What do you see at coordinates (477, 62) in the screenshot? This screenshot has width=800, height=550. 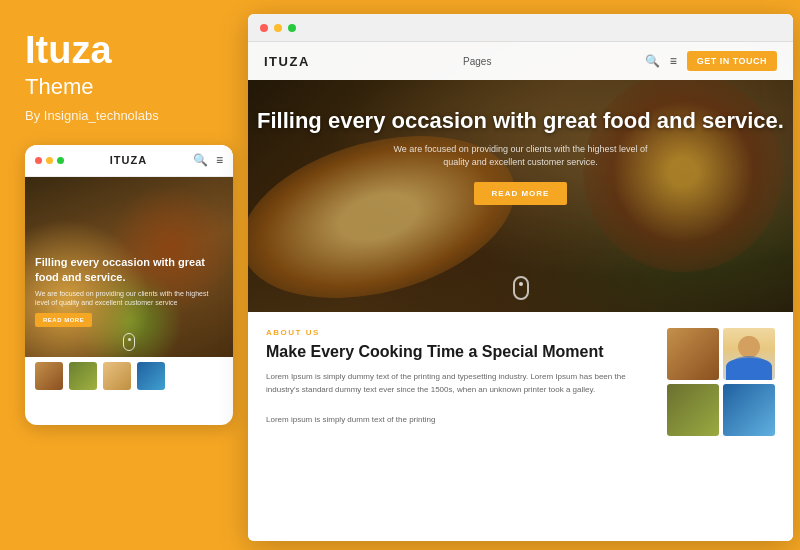 I see `nav-pages-label: Pages` at bounding box center [477, 62].